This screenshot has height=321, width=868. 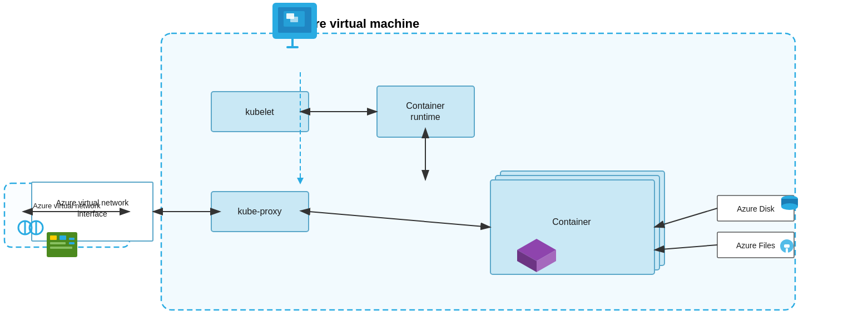 What do you see at coordinates (260, 112) in the screenshot?
I see `svg-text: kubelet` at bounding box center [260, 112].